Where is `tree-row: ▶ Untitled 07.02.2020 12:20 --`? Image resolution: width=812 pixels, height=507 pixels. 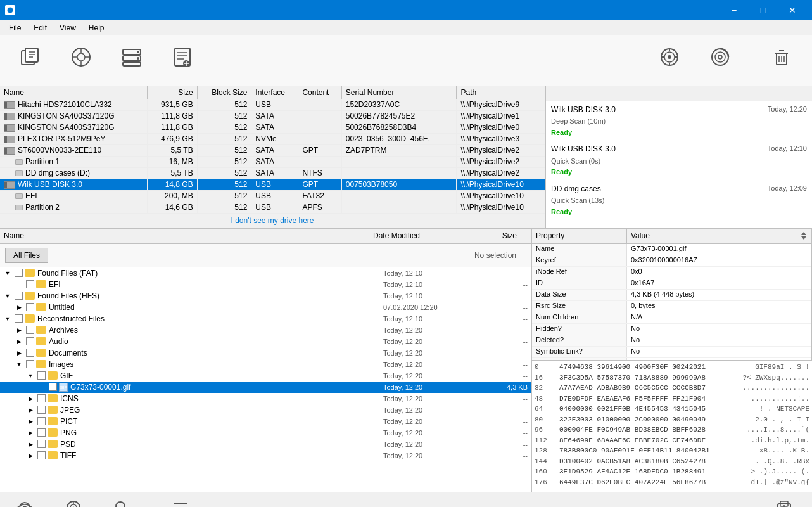 tree-row: ▶ Untitled 07.02.2020 12:20 -- is located at coordinates (266, 307).